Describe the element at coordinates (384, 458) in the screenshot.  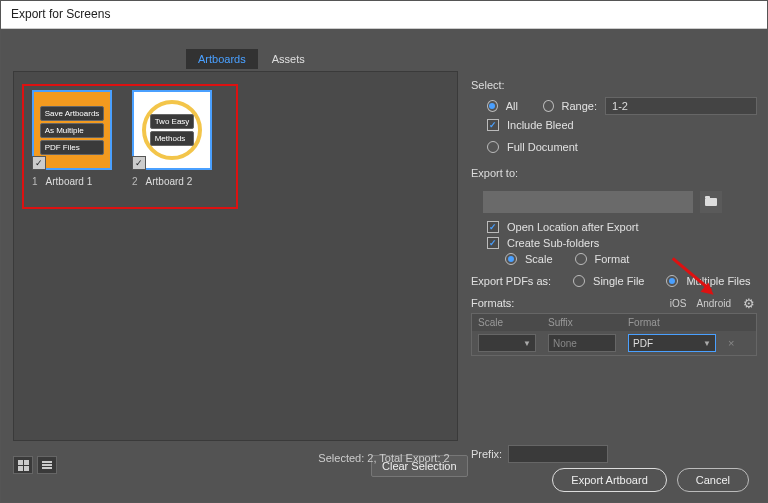
I see `status-text: Selected: 2, Total Export: 2` at that location.